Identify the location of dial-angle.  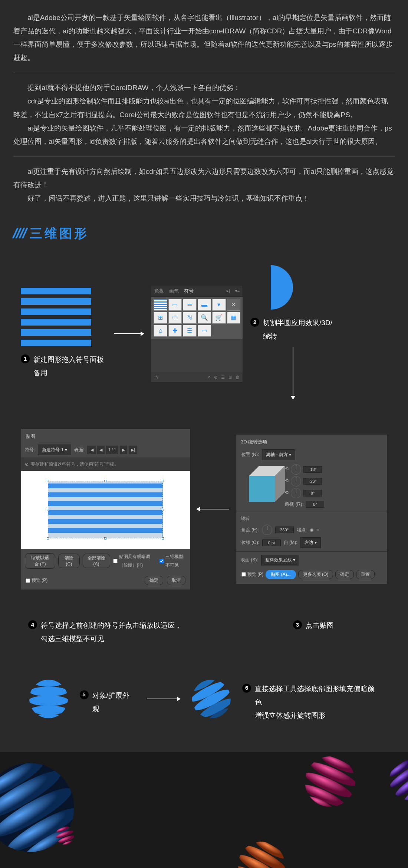
(267, 530).